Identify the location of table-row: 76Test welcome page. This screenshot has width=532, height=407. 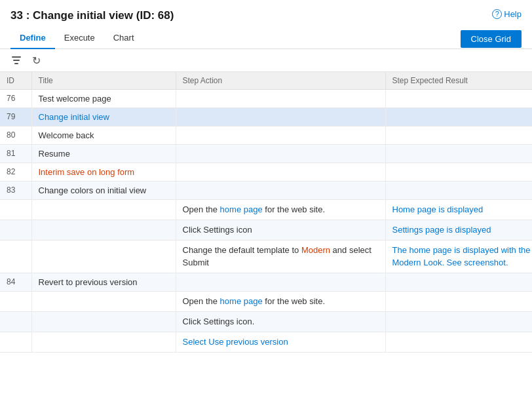
(266, 99).